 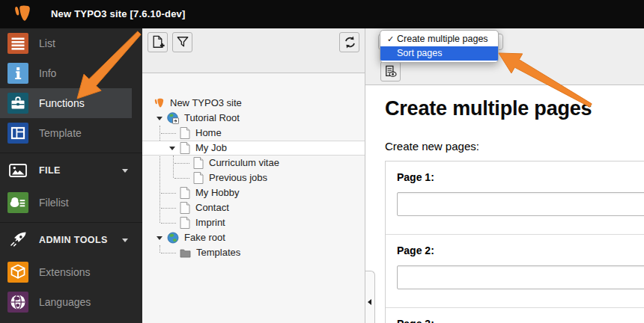 What do you see at coordinates (253, 253) in the screenshot?
I see `tree-node: Templates` at bounding box center [253, 253].